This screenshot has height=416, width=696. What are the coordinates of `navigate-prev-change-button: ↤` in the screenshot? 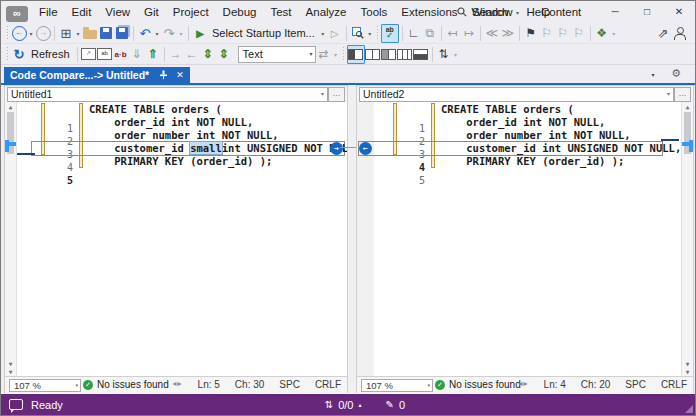 It's located at (453, 34).